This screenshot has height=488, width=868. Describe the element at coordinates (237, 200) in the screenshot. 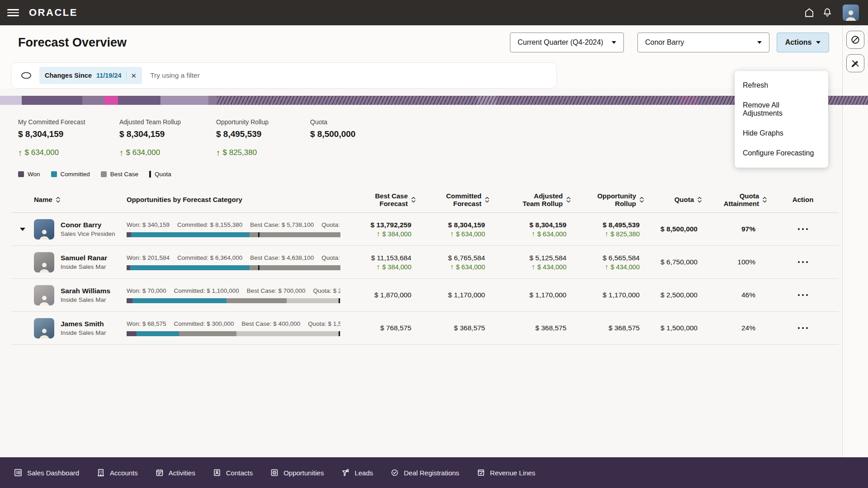

I see `col-header-opportunities: Opportunities by Forecast Category` at that location.